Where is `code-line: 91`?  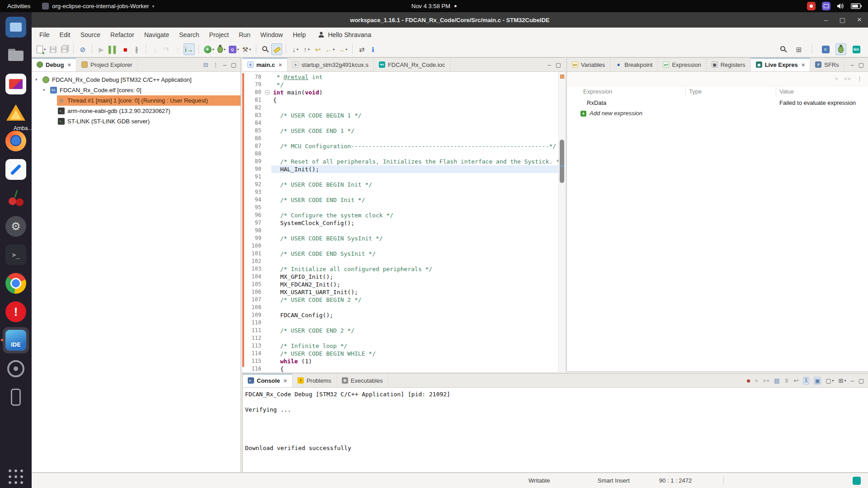 code-line: 91 is located at coordinates (401, 177).